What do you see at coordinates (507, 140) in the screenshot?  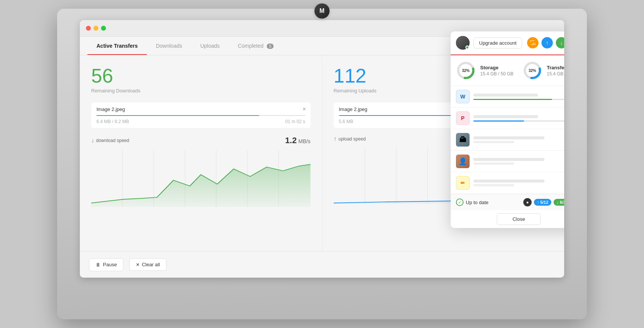 I see `transfer-row: 🏔 ↓` at bounding box center [507, 140].